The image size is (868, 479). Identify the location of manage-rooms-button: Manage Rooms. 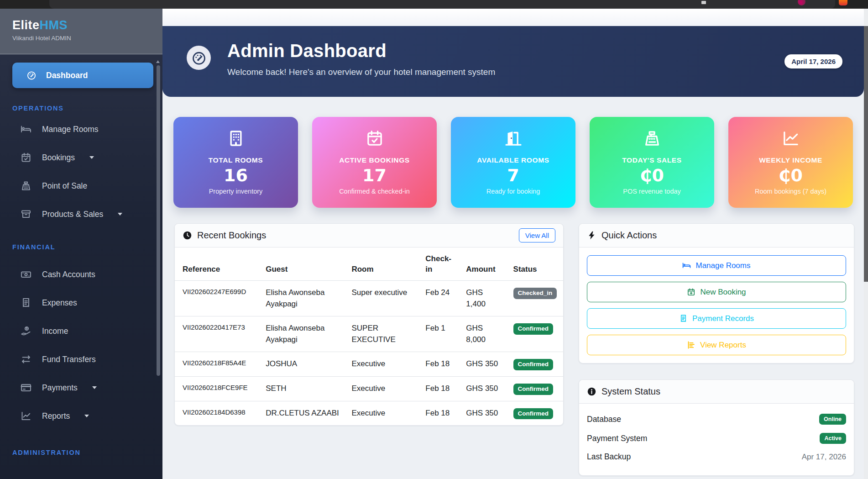
(716, 266).